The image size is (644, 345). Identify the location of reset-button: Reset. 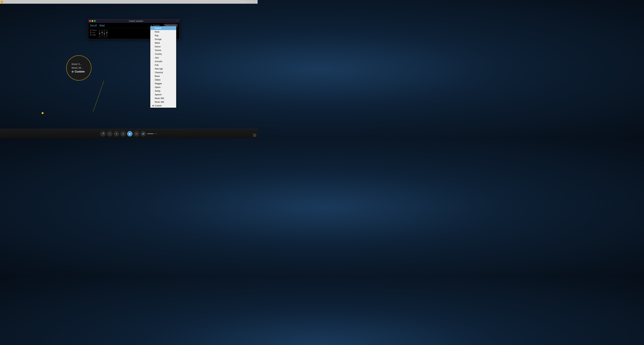
(102, 26).